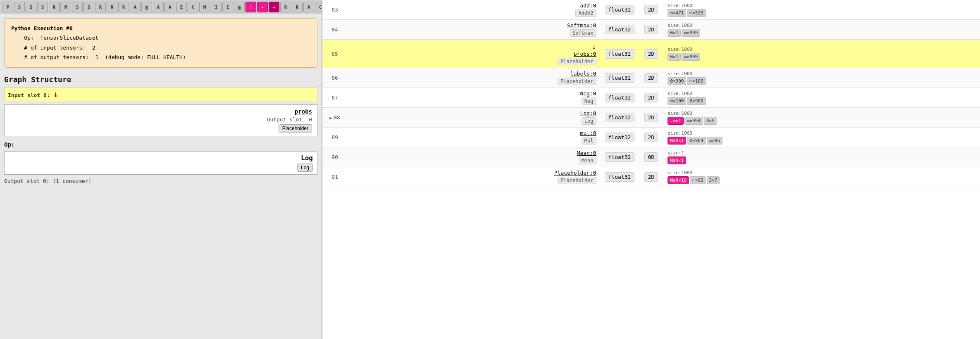 The height and width of the screenshot is (339, 980). Describe the element at coordinates (8, 7) in the screenshot. I see `toolbar-btn-0: P` at that location.